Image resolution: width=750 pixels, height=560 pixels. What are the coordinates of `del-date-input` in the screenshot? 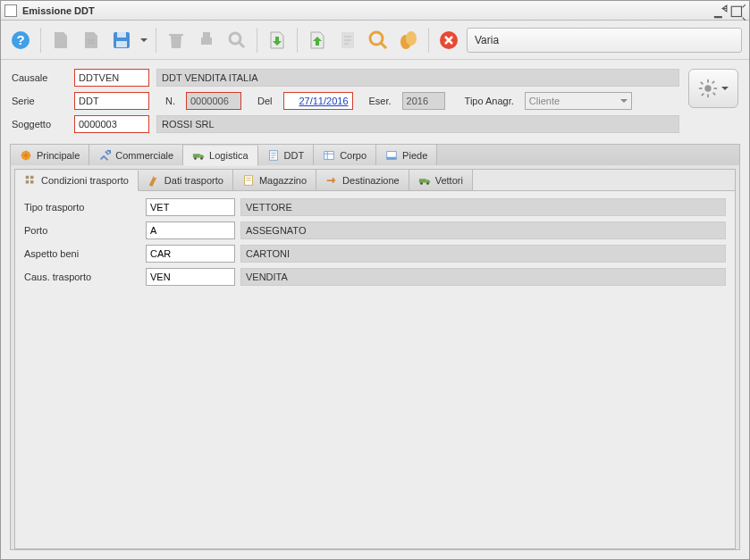 It's located at (318, 101).